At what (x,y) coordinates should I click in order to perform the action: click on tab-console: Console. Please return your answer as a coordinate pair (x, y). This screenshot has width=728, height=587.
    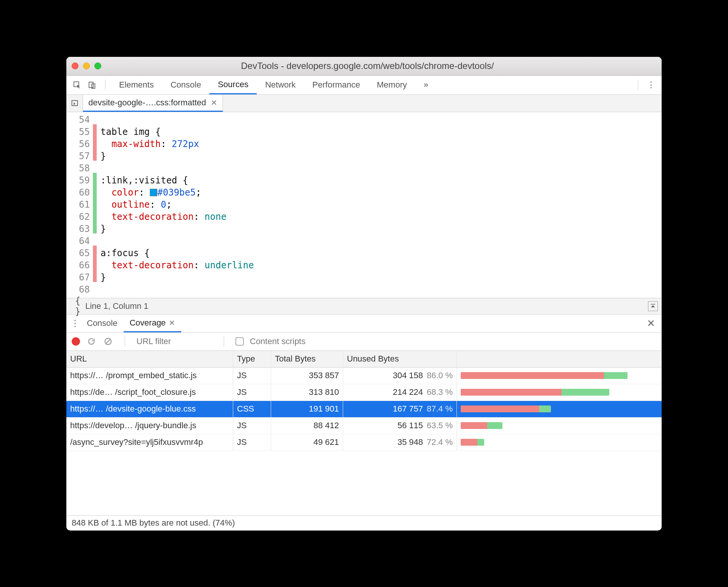
    Looking at the image, I should click on (186, 85).